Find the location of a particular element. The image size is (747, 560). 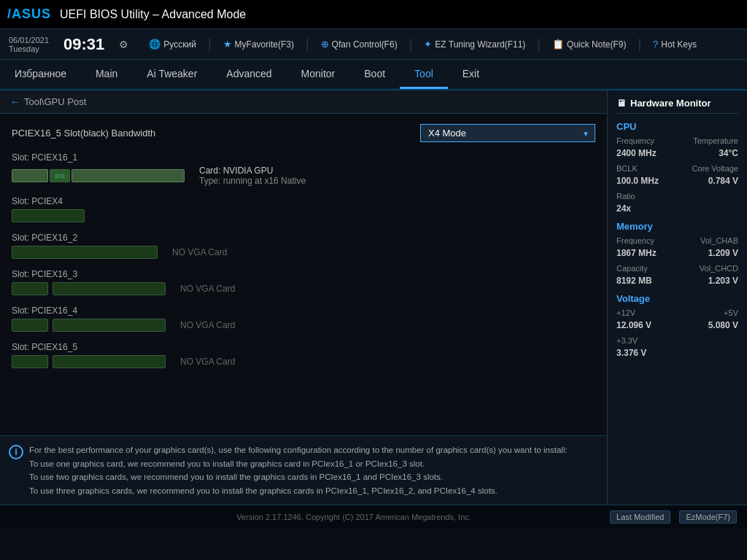

cpu-corevolt-label: Core Voltage is located at coordinates (715, 168).